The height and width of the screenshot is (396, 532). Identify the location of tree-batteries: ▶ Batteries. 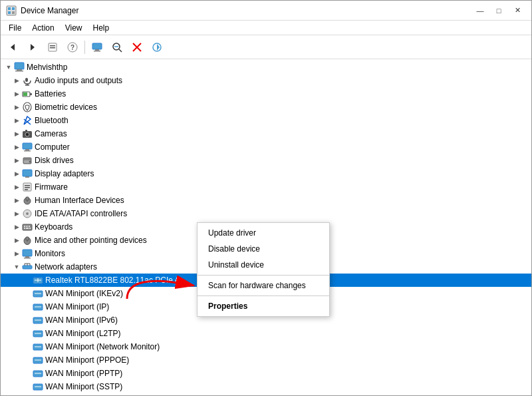
(266, 94).